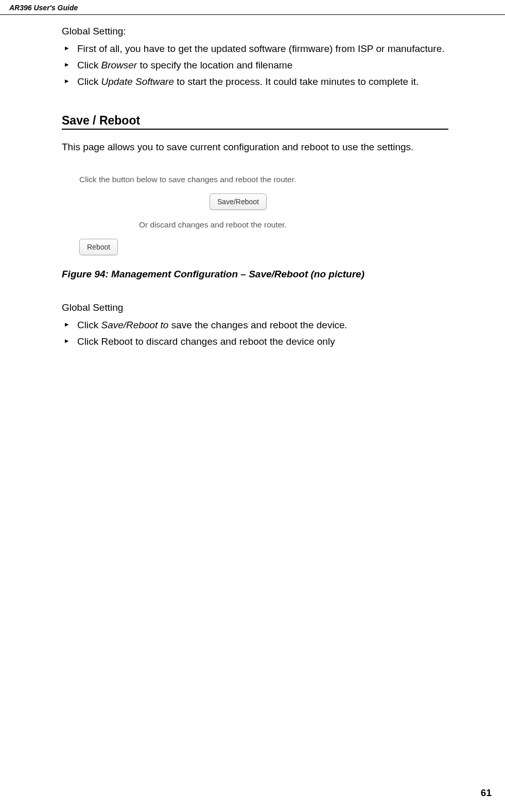  Describe the element at coordinates (255, 274) in the screenshot. I see `figure-caption: Figure 94: Management Configuration – Sa…` at that location.